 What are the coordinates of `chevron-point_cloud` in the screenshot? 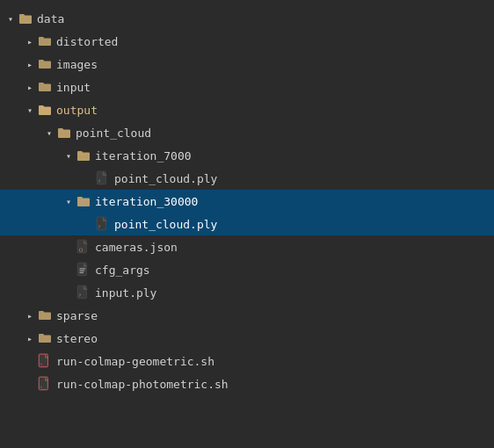 It's located at (49, 133).